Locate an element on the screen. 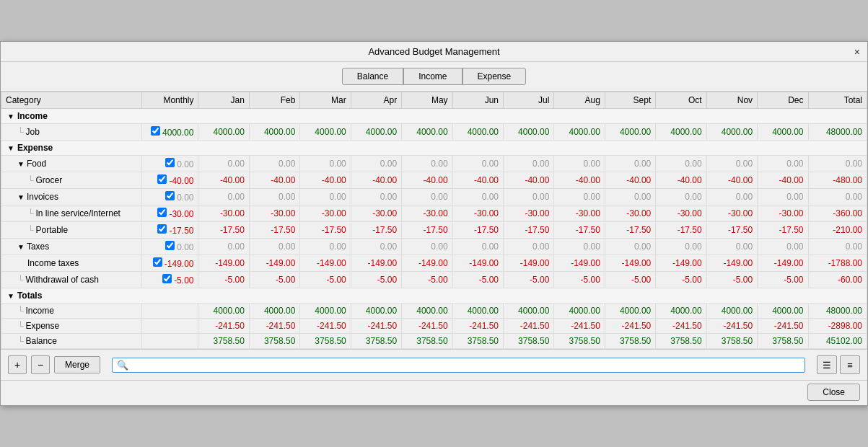 The image size is (868, 447). row-category: └Expense is located at coordinates (72, 326).